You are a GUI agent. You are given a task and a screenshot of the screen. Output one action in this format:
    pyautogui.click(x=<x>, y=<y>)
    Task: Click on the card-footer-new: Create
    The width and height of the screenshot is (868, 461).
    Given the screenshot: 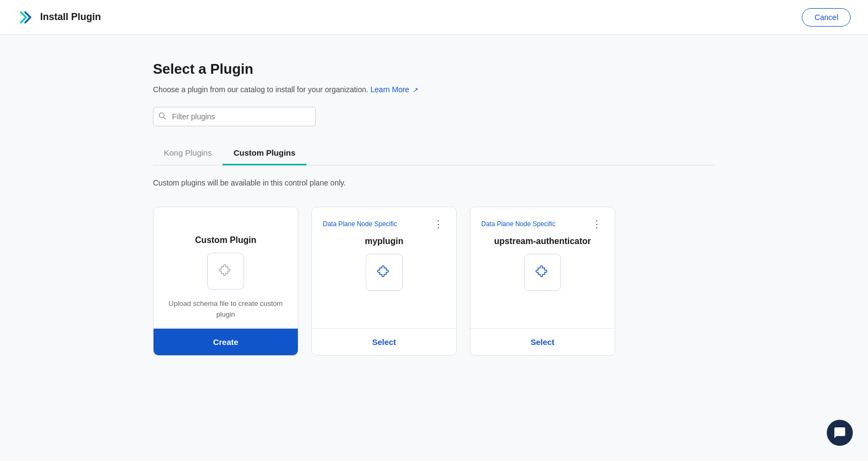 What is the action you would take?
    pyautogui.click(x=226, y=342)
    